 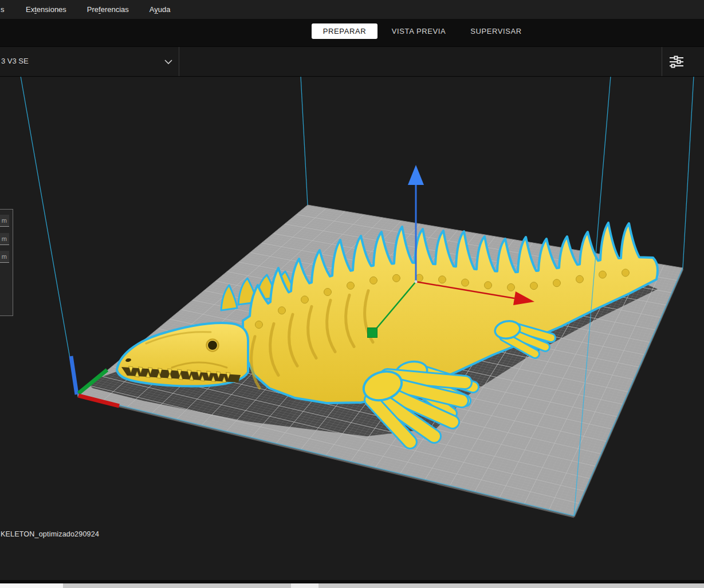 What do you see at coordinates (352, 9) in the screenshot?
I see `window-menu-bar: s Extensiones Preferencias Ayuda` at bounding box center [352, 9].